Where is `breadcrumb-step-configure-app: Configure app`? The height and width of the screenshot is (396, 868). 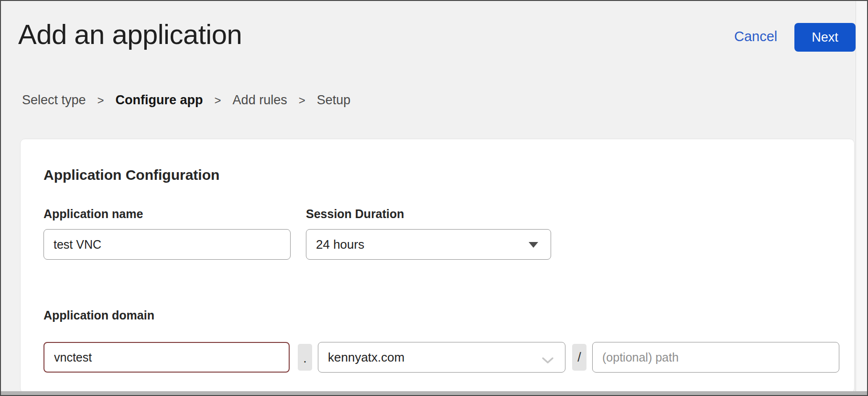 breadcrumb-step-configure-app: Configure app is located at coordinates (160, 100).